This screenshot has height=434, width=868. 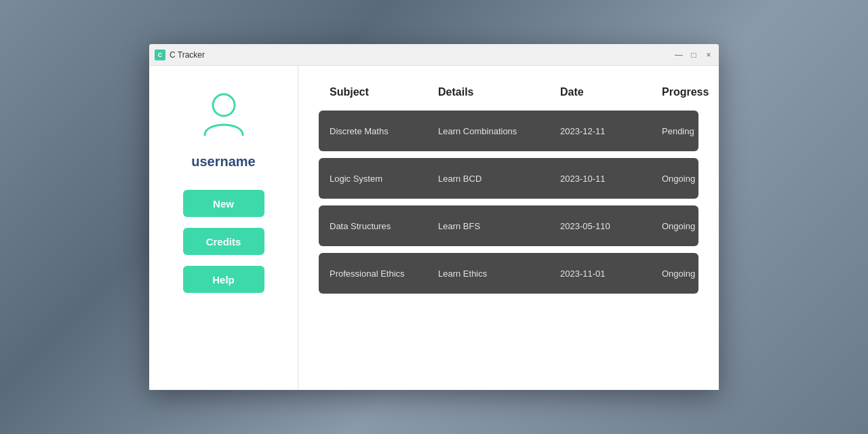 I want to click on nav-buttons: New Credits Help, so click(x=224, y=241).